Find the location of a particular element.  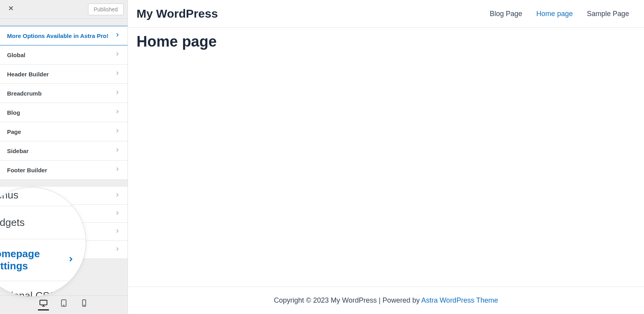

mobile-icon is located at coordinates (84, 304).